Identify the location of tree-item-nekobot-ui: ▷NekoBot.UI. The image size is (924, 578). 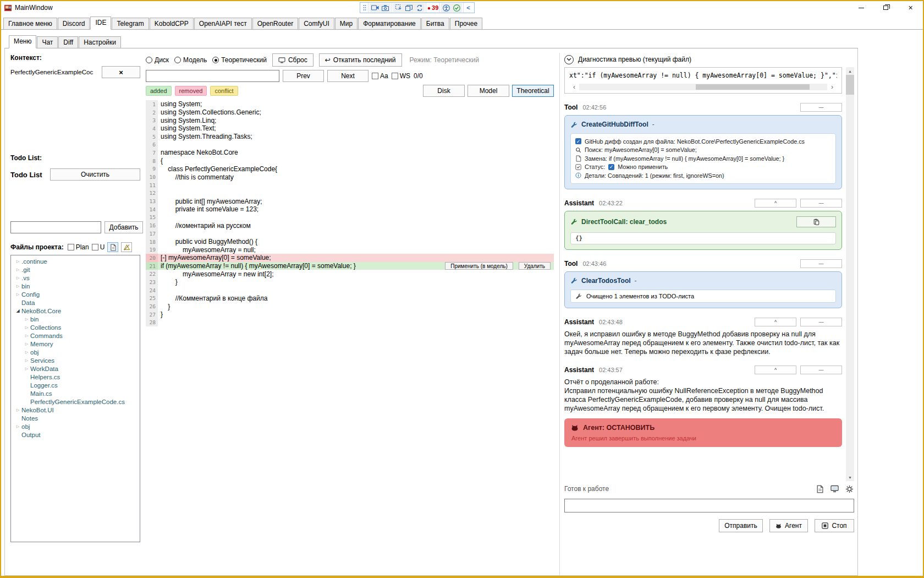
(75, 410).